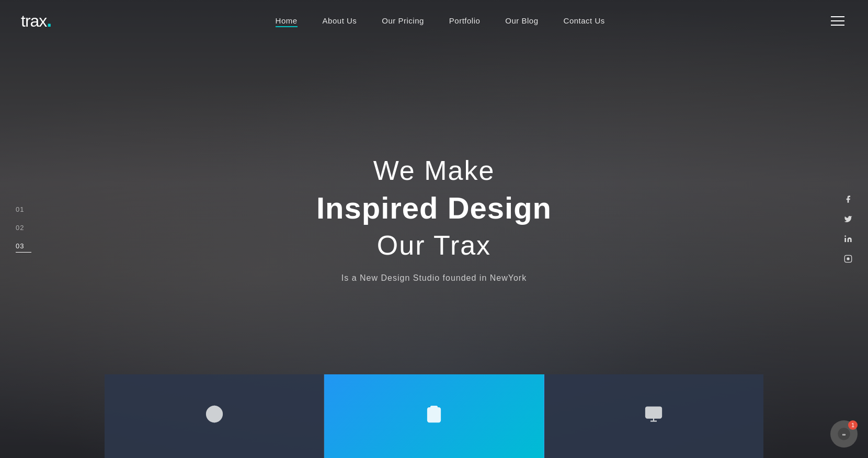 The image size is (868, 458). What do you see at coordinates (434, 416) in the screenshot?
I see `bottom-section` at bounding box center [434, 416].